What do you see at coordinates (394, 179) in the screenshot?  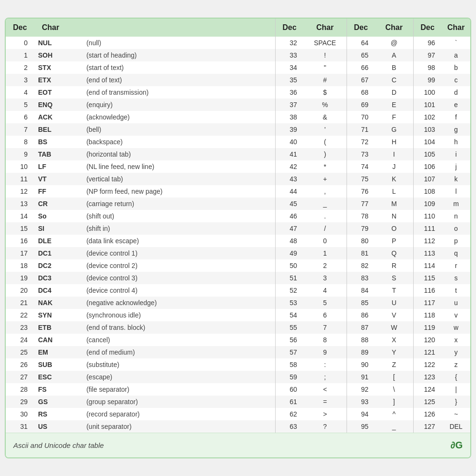 I see `cell-char3: K` at bounding box center [394, 179].